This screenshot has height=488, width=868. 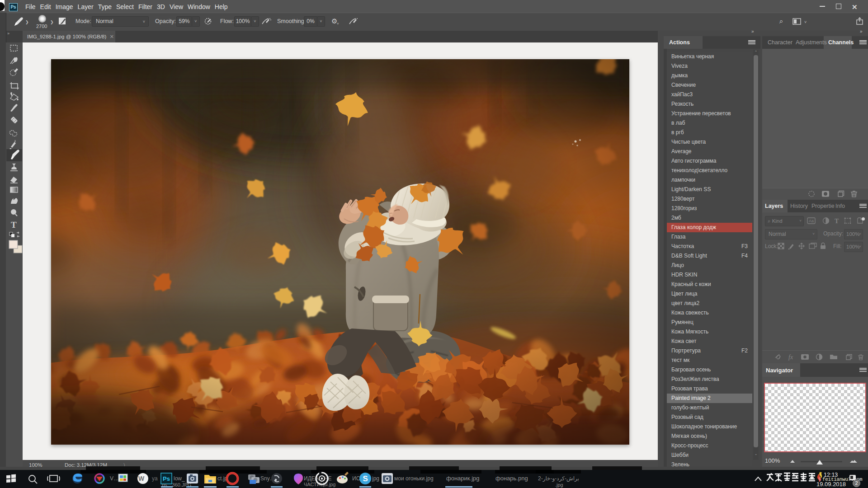 I want to click on svg-text: fx, so click(x=791, y=357).